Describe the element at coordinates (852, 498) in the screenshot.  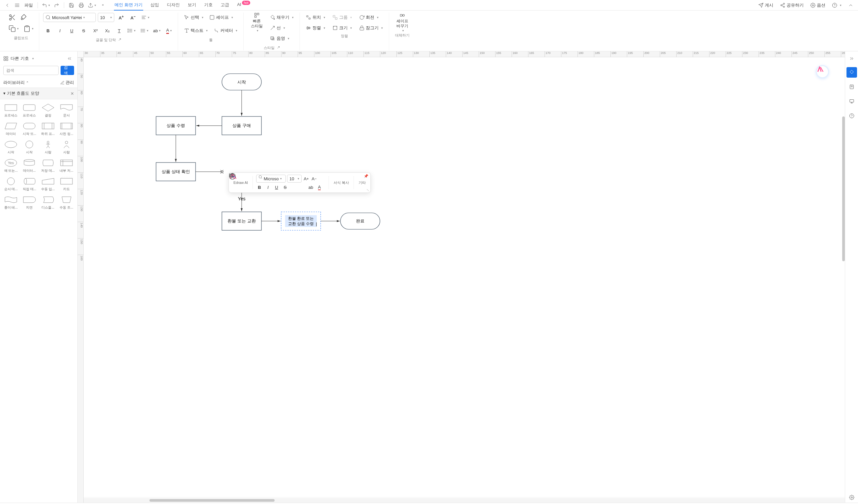
I see `settings-button` at that location.